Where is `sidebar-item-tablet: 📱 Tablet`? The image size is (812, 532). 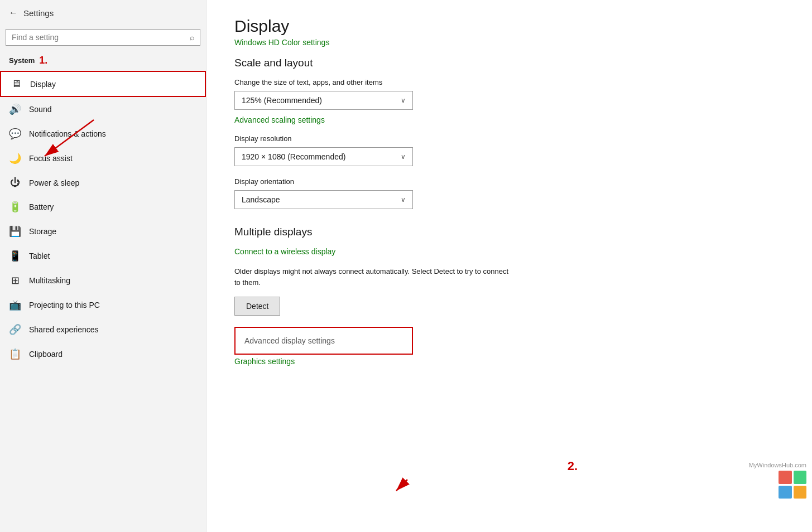
sidebar-item-tablet: 📱 Tablet is located at coordinates (103, 256).